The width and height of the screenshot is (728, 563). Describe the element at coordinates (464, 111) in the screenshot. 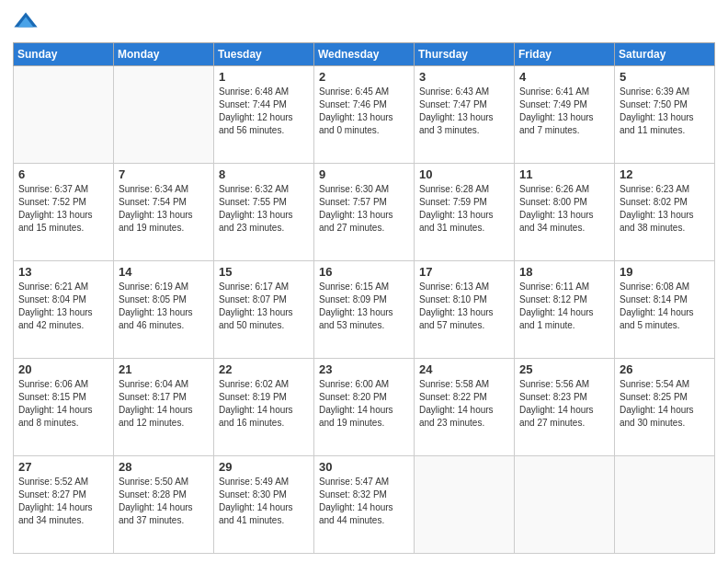

I see `day-info: Sunrise: 6:43 AM Sunset: 7:47 PM Dayligh…` at that location.